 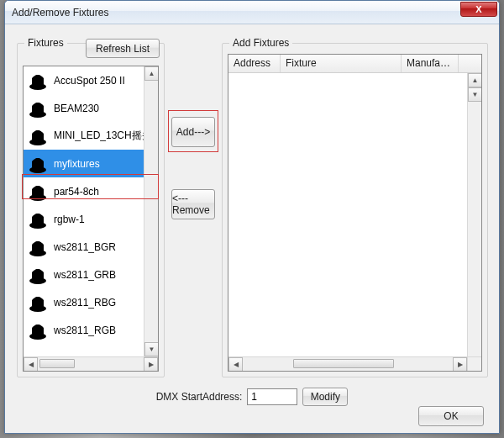 What do you see at coordinates (69, 219) in the screenshot?
I see `list-item-label: rgbw-1` at bounding box center [69, 219].